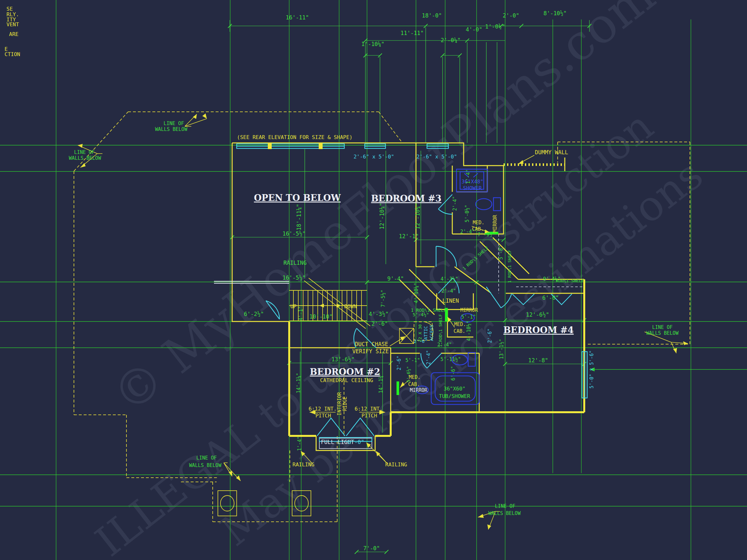 The width and height of the screenshot is (747, 560). What do you see at coordinates (295, 137) in the screenshot?
I see `rear-elevation-note: (SEE REAR ELEVATION FOR SIZE & SHAPE)` at bounding box center [295, 137].